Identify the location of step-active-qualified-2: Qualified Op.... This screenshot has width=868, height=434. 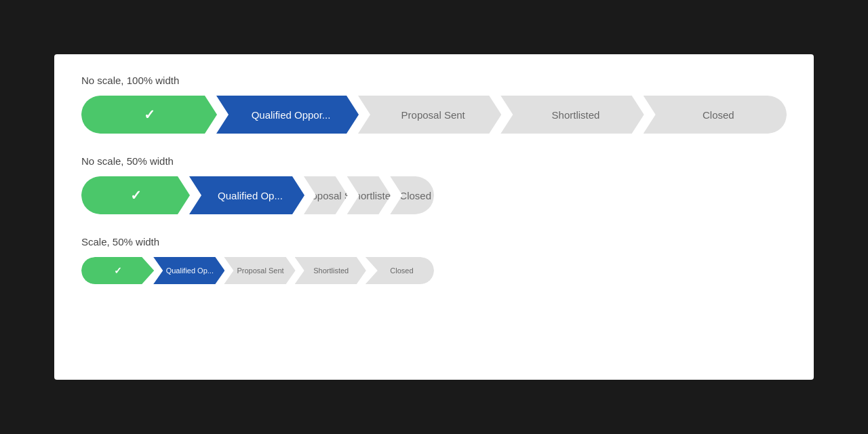
(247, 195).